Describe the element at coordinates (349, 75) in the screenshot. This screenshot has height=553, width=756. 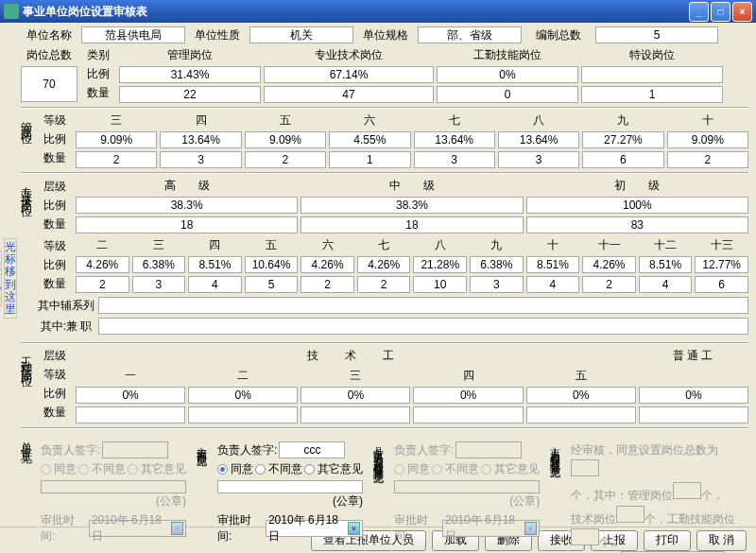
I see `sum-ratio-1: 67.14%` at that location.